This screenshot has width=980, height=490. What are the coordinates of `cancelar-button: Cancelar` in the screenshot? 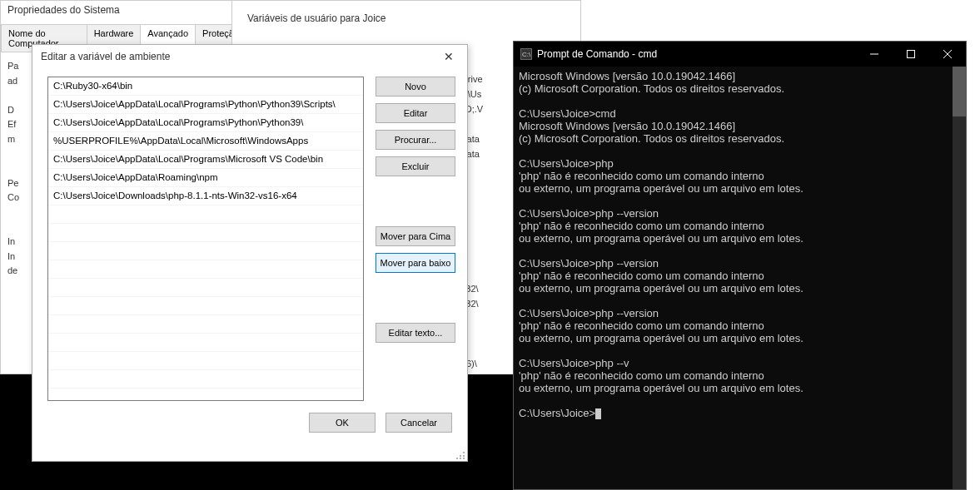 It's located at (419, 423).